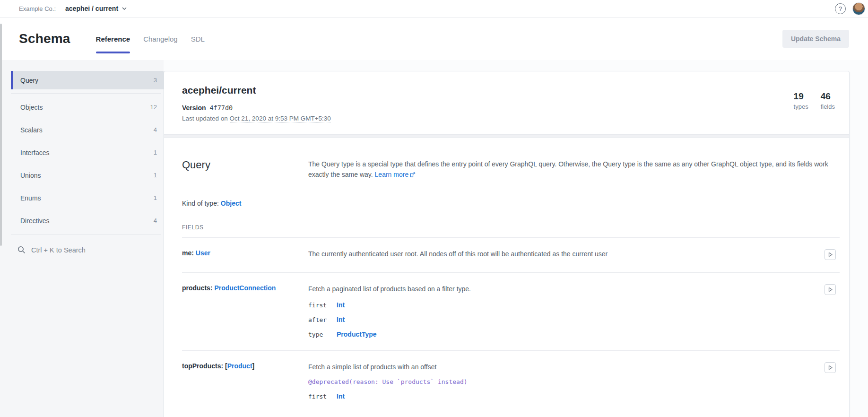  What do you see at coordinates (859, 9) in the screenshot?
I see `user-avatar` at bounding box center [859, 9].